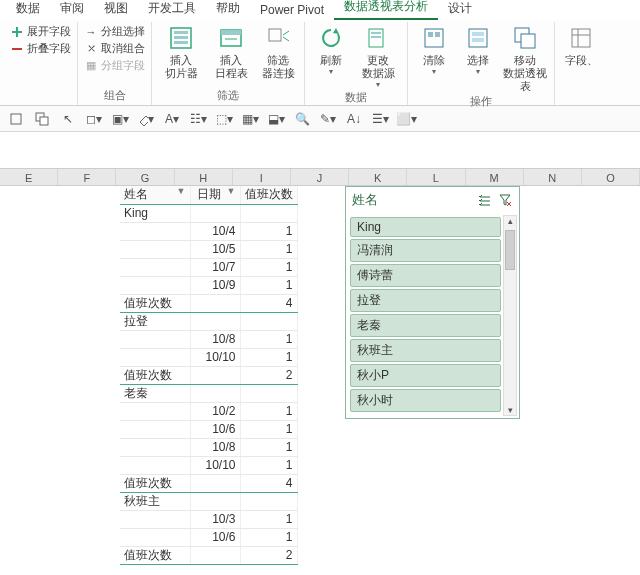 The image size is (640, 575). I want to click on refresh-button: 刷新 ▾, so click(331, 50).